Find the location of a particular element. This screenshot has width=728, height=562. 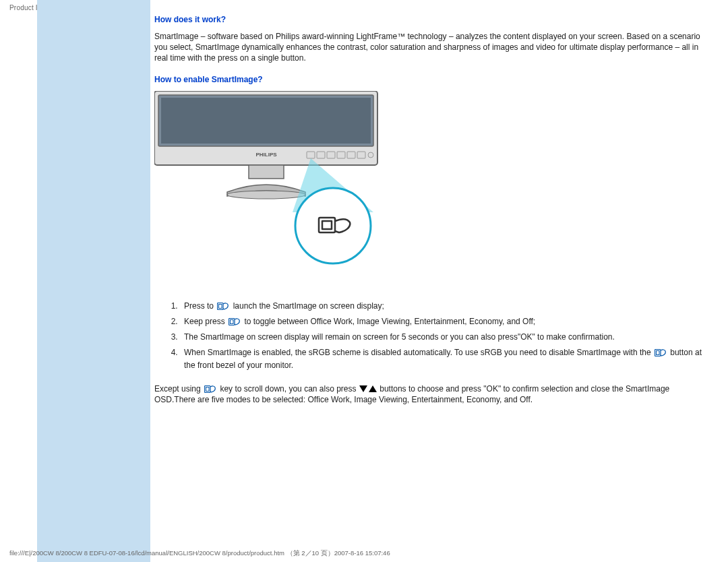

paragraph-except: Except using key to scroll down, you can… is located at coordinates (430, 394).